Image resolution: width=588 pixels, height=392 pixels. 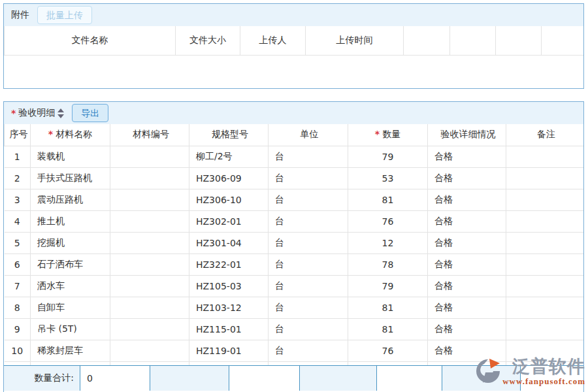 What do you see at coordinates (294, 243) in the screenshot?
I see `table-row: 5 挖掘机 HZ301-04 台 12 合格` at bounding box center [294, 243].